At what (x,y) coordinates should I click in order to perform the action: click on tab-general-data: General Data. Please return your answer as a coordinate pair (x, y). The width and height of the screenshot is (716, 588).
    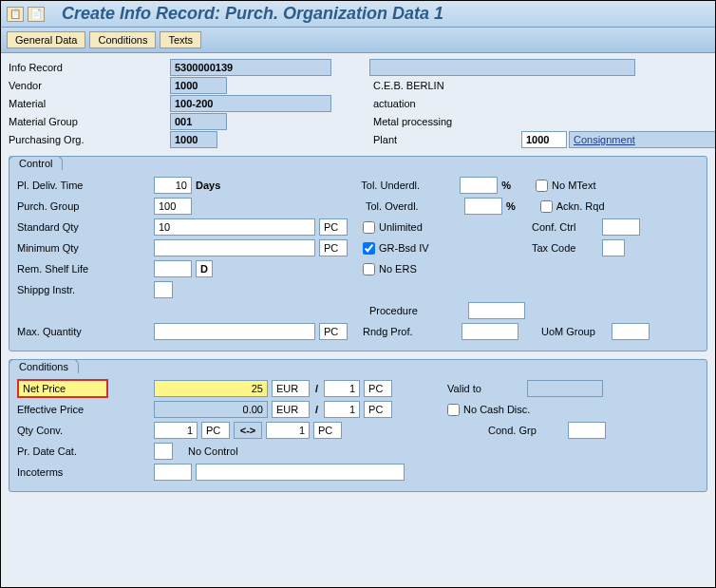
    Looking at the image, I should click on (46, 40).